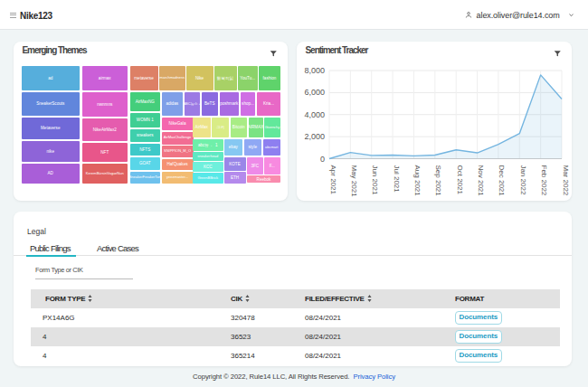 The image size is (588, 387). Describe the element at coordinates (438, 181) in the screenshot. I see `svg-text: Sep 2021` at that location.